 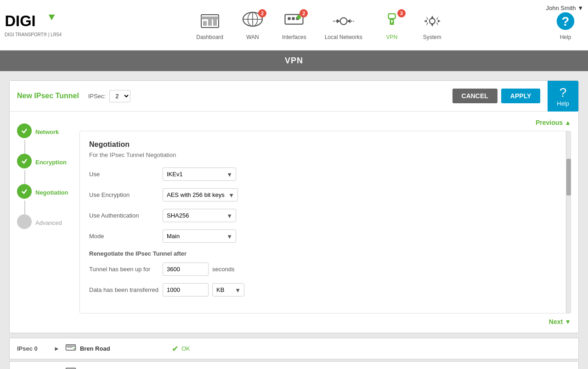 What do you see at coordinates (325, 155) in the screenshot?
I see `negotiation-subtitle: For the IPsec Tunnel Negotiation` at bounding box center [325, 155].